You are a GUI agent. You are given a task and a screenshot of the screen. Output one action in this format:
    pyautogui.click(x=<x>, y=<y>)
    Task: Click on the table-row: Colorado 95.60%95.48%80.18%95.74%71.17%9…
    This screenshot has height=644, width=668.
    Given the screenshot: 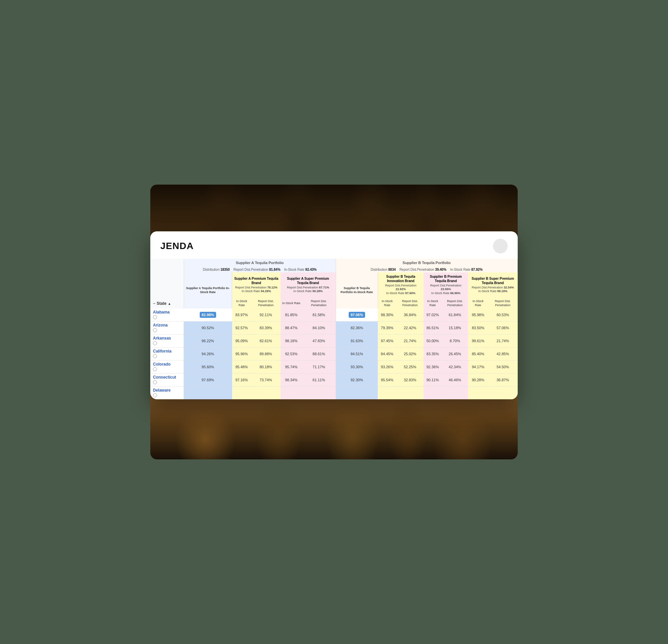 What is the action you would take?
    pyautogui.click(x=334, y=367)
    